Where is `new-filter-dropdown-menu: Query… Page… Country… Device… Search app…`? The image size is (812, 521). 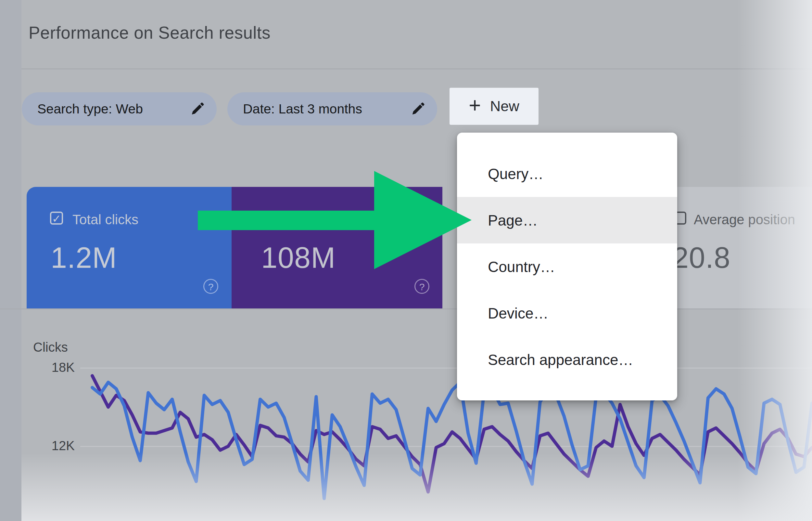
new-filter-dropdown-menu: Query… Page… Country… Device… Search app… is located at coordinates (567, 267).